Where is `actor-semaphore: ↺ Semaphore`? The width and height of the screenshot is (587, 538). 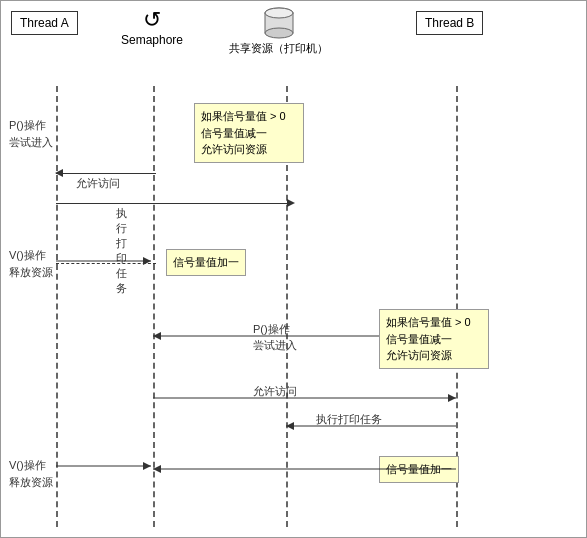
actor-semaphore: ↺ Semaphore is located at coordinates (152, 28).